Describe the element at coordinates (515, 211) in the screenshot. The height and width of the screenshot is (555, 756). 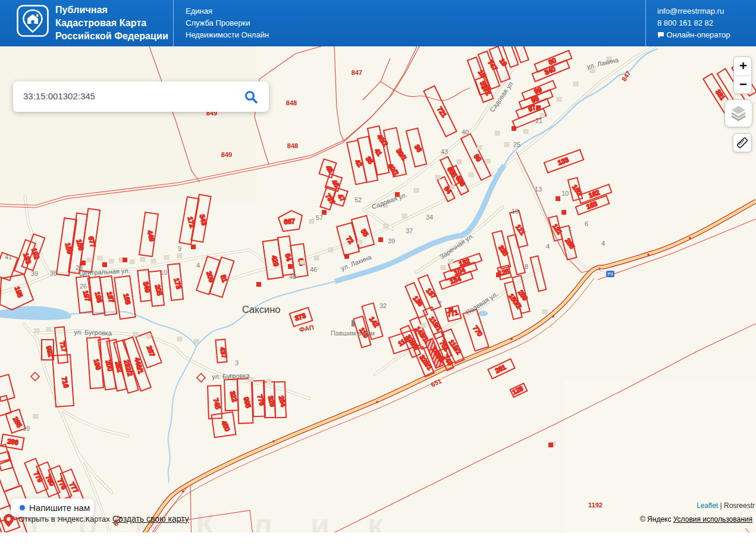
I see `svg-text: 16` at that location.